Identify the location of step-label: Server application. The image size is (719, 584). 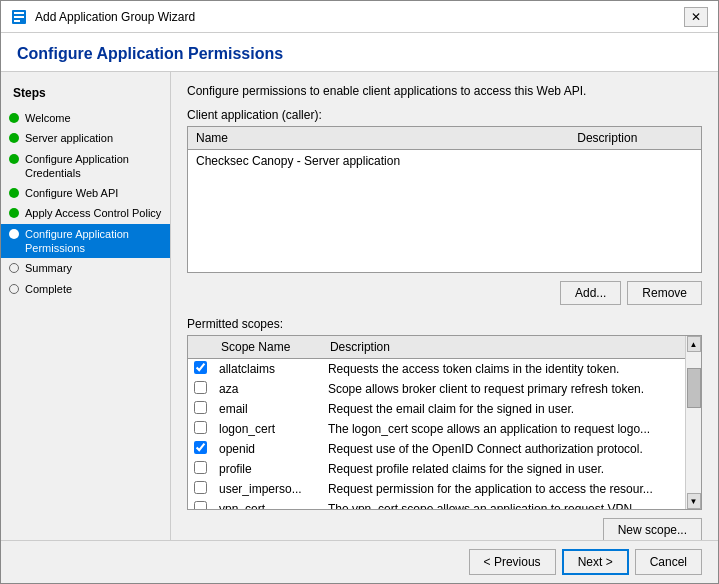
(69, 138).